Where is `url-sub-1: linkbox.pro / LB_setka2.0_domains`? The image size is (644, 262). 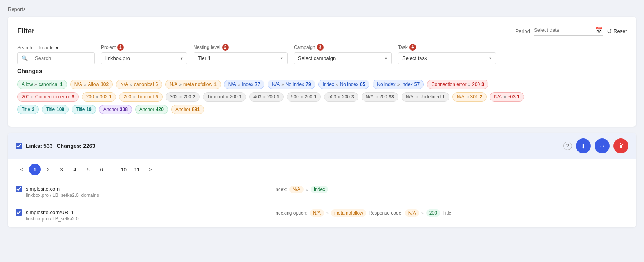
url-sub-1: linkbox.pro / LB_setka2.0_domains is located at coordinates (63, 195).